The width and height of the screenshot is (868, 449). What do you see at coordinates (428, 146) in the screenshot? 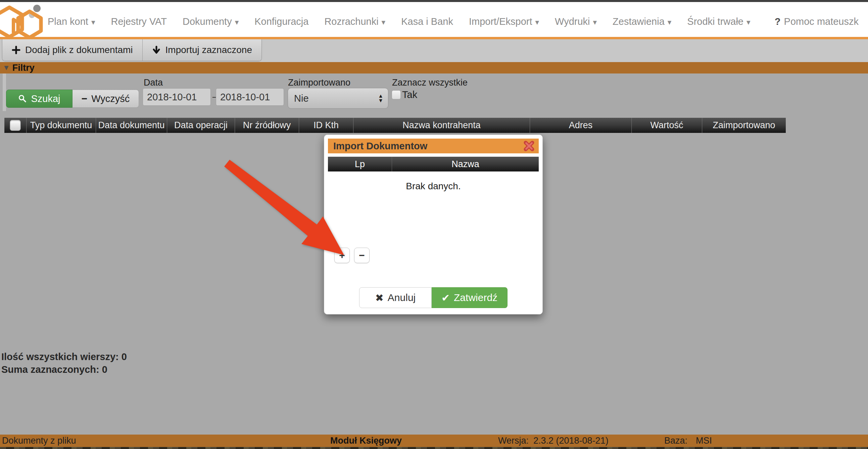
I see `dialog-title: Import Dokumentow` at bounding box center [428, 146].